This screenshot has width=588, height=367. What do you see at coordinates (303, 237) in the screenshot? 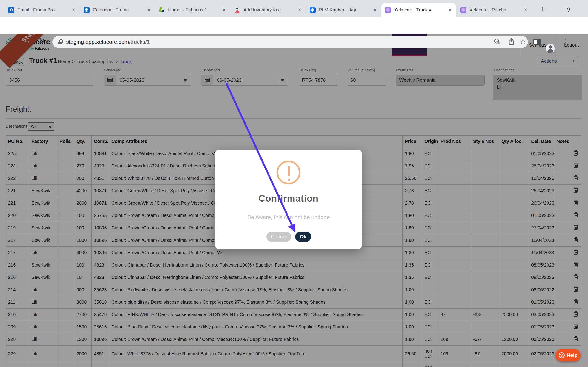
I see `ok-button: Ok` at bounding box center [303, 237].